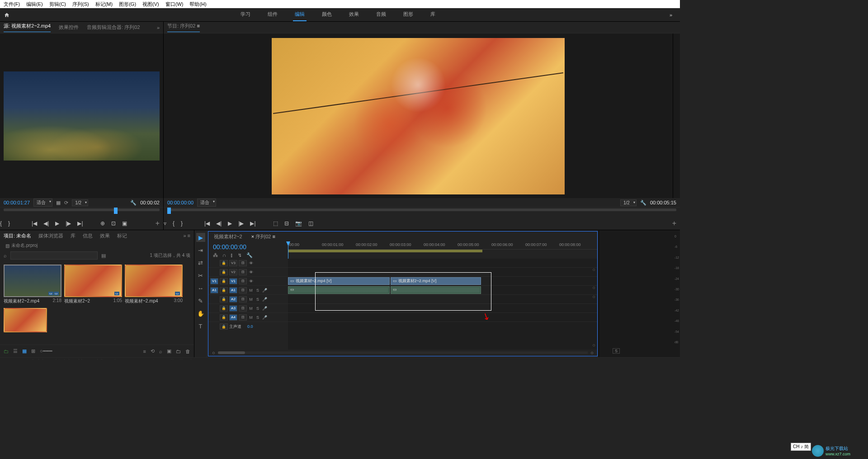 This screenshot has width=868, height=459. What do you see at coordinates (154, 285) in the screenshot?
I see `project-item: ▭ 视频素材~2.mp43:00` at bounding box center [154, 285].